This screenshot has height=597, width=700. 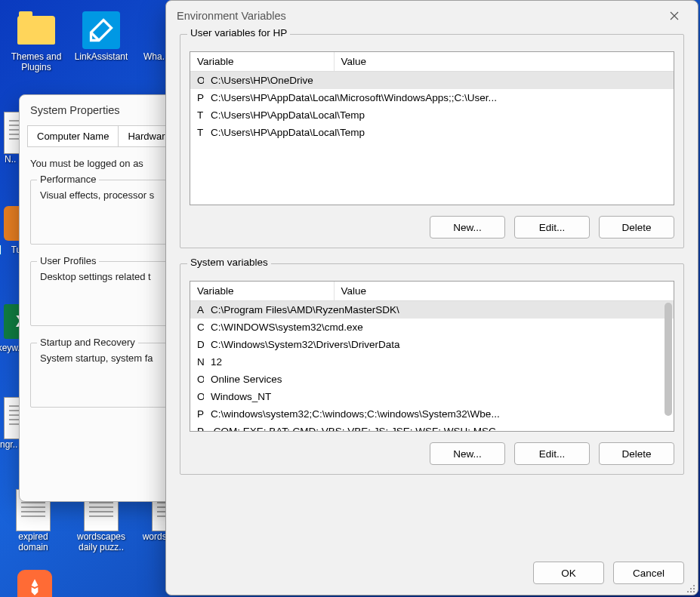 I want to click on table-row: AMDRMSDKPATHC:\Program Files\AMD\RyzenMa…, so click(x=432, y=309).